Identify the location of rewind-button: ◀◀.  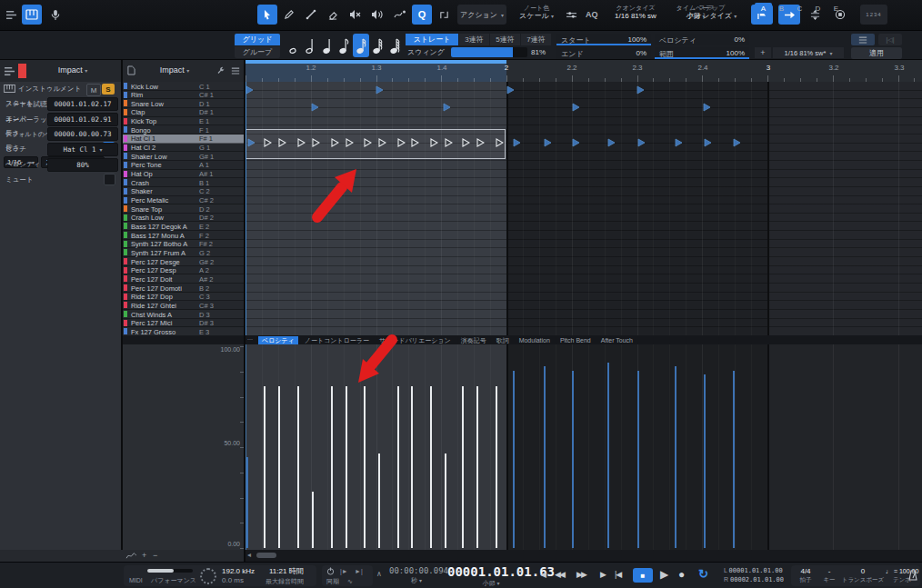
(559, 574).